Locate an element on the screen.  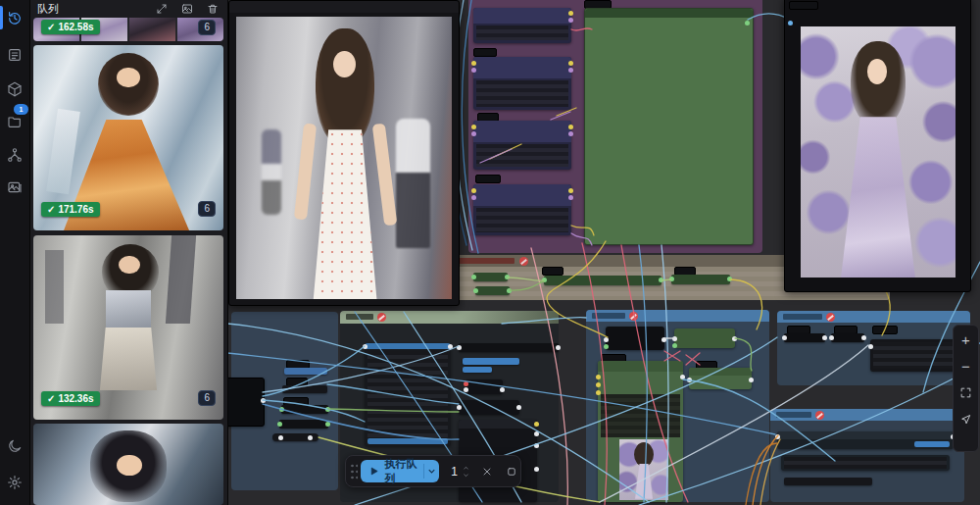
select-tool-button is located at coordinates (966, 420).